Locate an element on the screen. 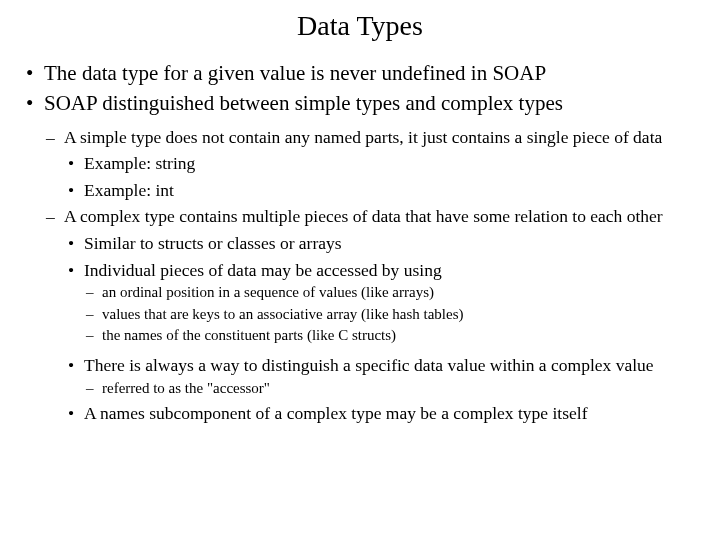  list-item-text: There is always a way to distinguish a s… is located at coordinates (369, 365).